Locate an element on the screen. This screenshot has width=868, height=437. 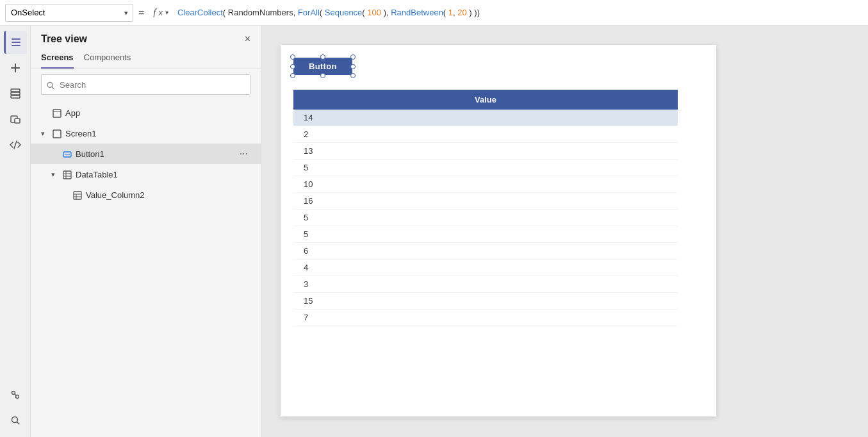
formula-sequence: Sequence is located at coordinates (343, 13).